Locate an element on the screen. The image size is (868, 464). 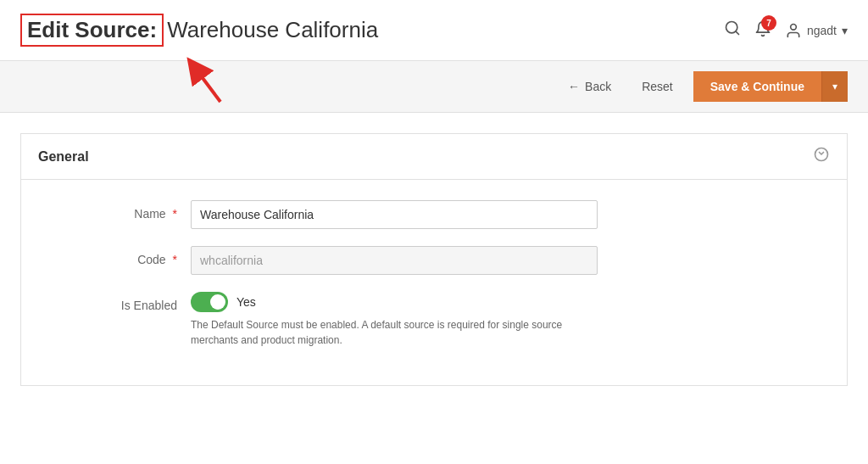
toggle-row: Yes is located at coordinates (394, 302).